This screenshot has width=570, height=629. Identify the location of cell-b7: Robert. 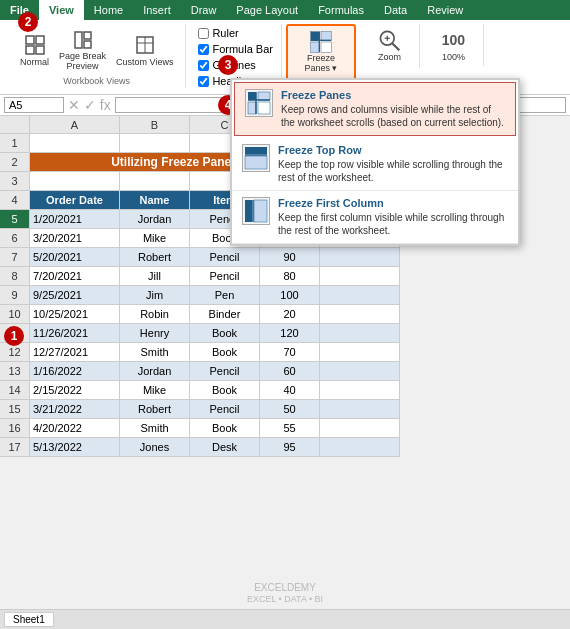
(155, 258).